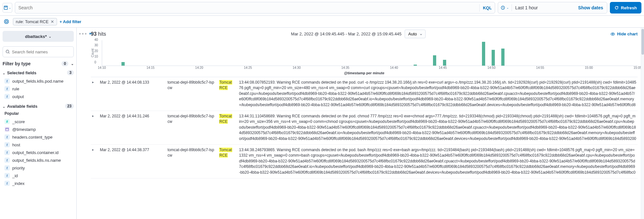 The width and height of the screenshot is (644, 219). What do you see at coordinates (38, 145) in the screenshot?
I see `field-item: thost` at bounding box center [38, 145].